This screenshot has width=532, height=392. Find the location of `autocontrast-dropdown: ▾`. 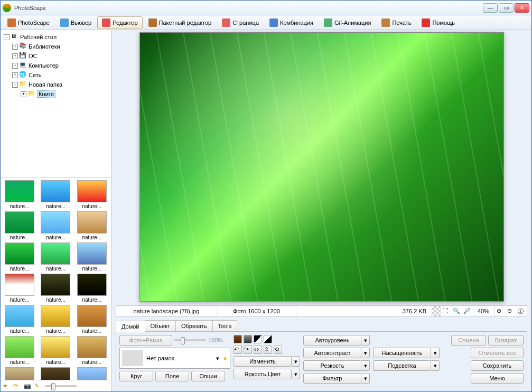

autocontrast-dropdown: ▾ is located at coordinates (366, 353).